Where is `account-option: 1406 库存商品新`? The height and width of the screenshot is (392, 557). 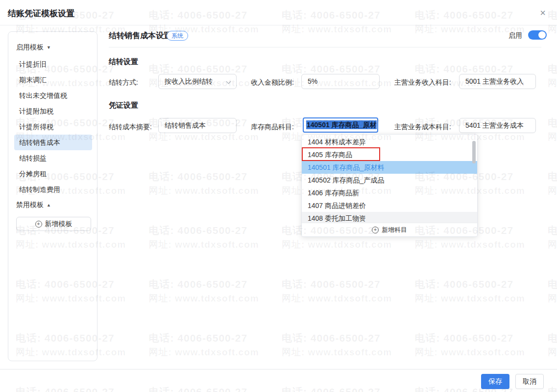 account-option: 1406 库存商品新 is located at coordinates (389, 193).